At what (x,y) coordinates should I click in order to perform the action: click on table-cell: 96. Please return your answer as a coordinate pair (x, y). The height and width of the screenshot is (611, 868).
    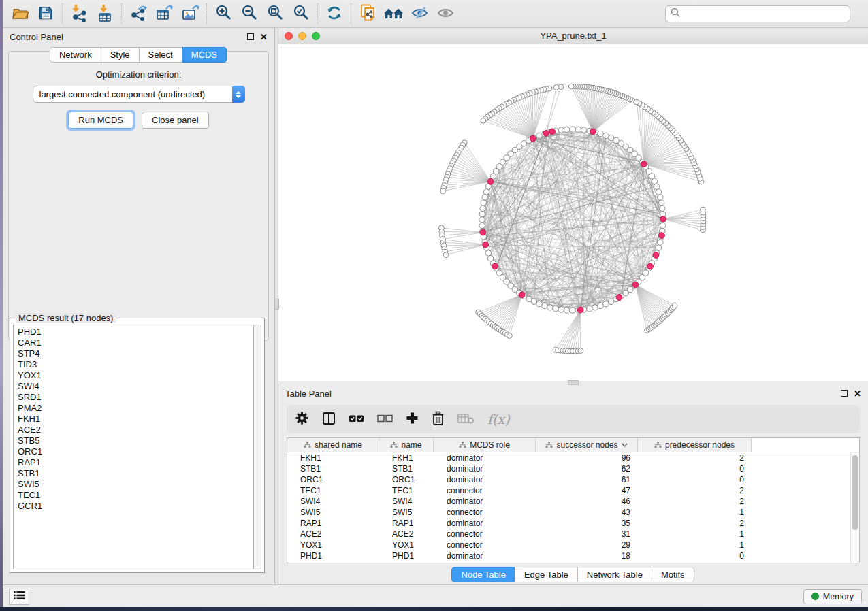
    Looking at the image, I should click on (587, 458).